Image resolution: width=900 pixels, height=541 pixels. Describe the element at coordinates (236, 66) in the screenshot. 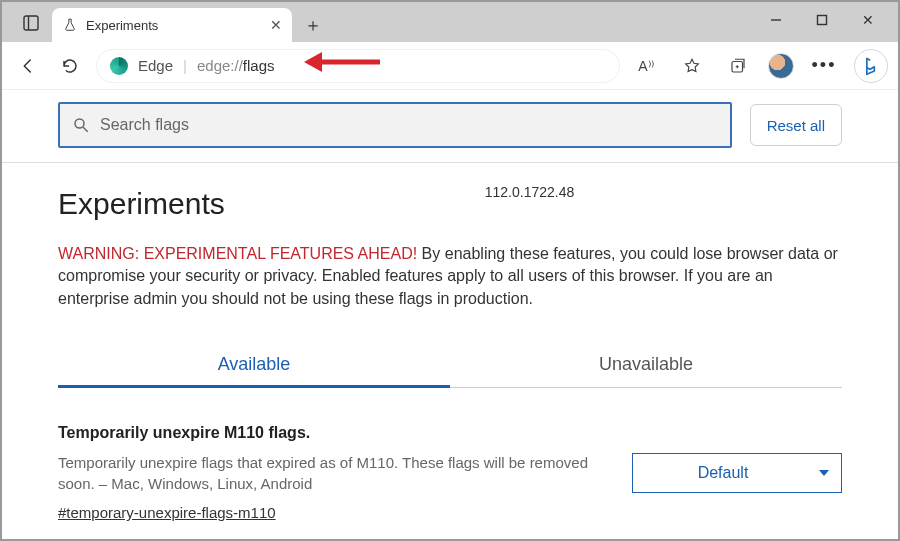

I see `address-url: edge://flags` at that location.